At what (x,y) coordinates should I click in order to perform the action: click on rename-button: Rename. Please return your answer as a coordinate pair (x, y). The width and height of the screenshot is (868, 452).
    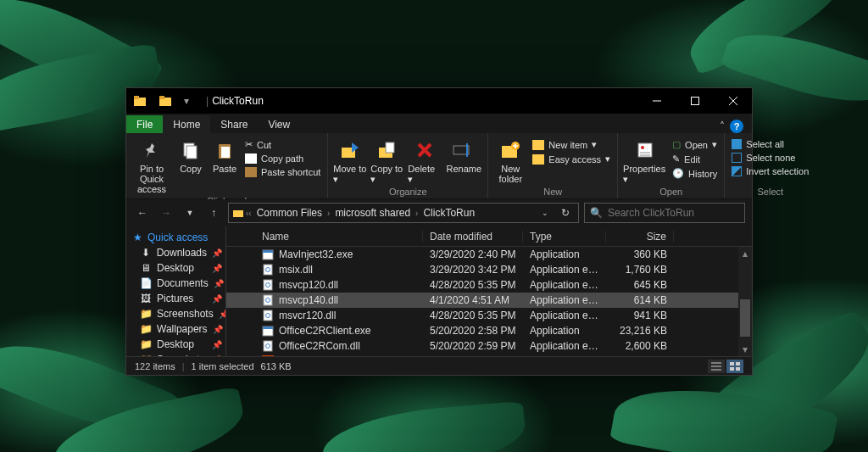
    Looking at the image, I should click on (464, 155).